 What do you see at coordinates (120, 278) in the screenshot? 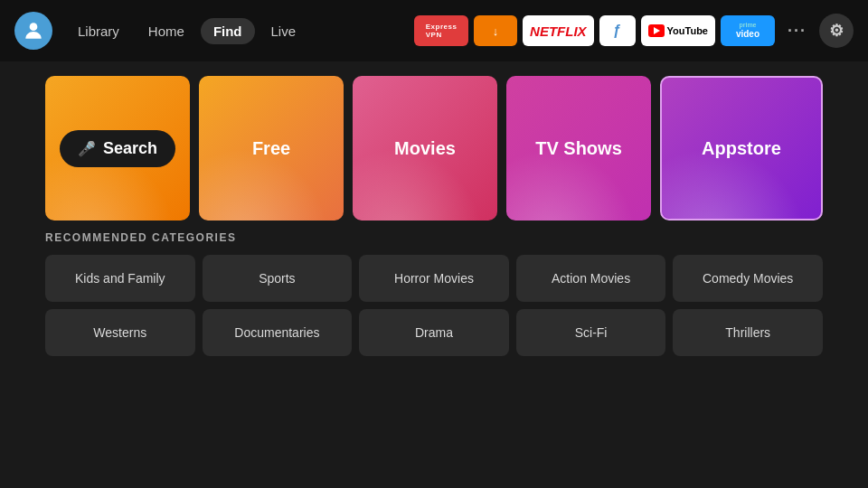
I see `category-item-kids-and-family: Kids and Family` at bounding box center [120, 278].